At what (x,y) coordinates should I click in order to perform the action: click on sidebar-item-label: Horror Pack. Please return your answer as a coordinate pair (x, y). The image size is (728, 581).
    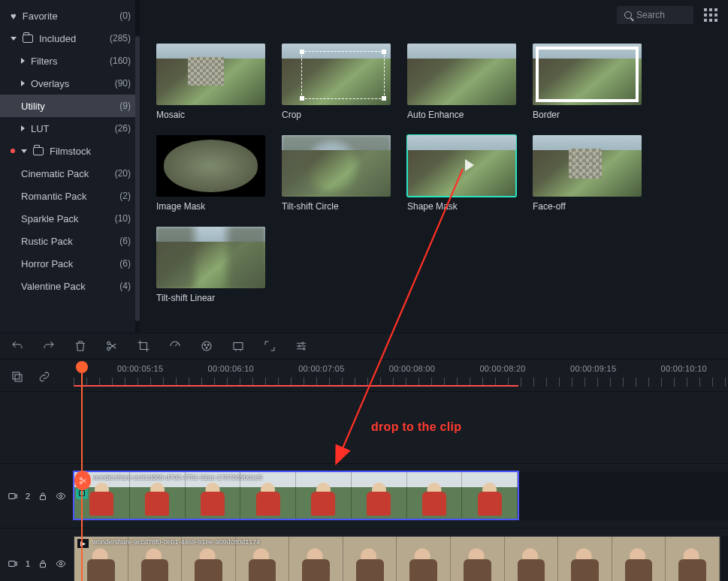
    Looking at the image, I should click on (47, 264).